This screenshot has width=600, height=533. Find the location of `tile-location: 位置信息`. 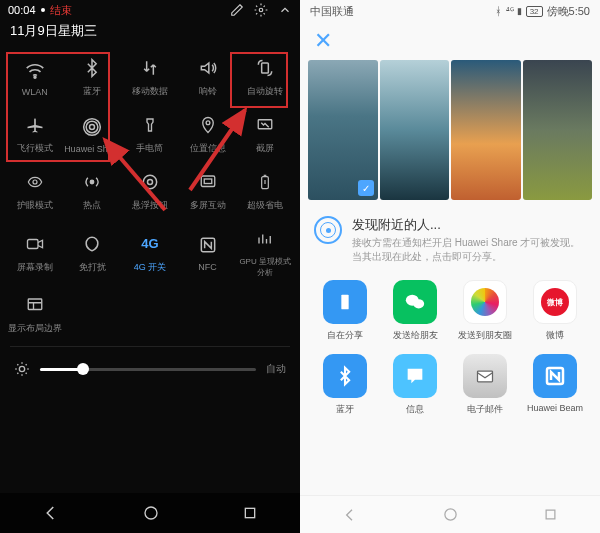

tile-location: 位置信息 is located at coordinates (208, 134).